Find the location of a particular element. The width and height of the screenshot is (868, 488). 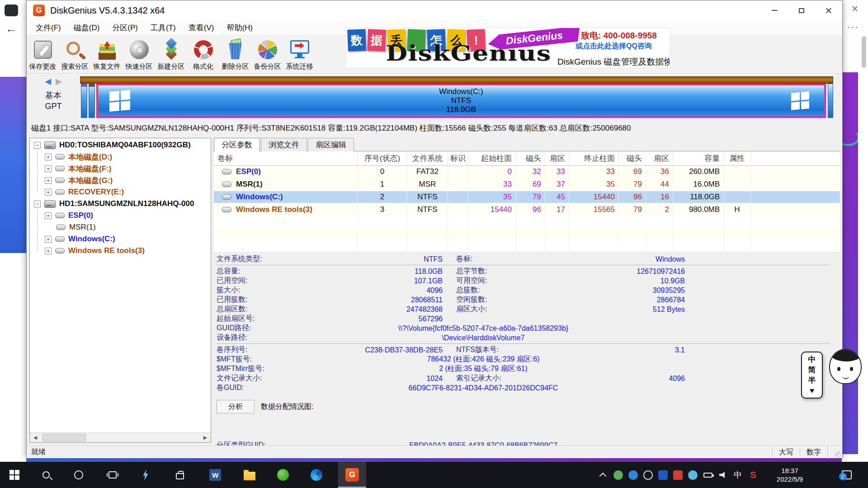

ad-banner: 数 据 丢 怎 么 ! DiskGenius DiskGenius 致电: 40… is located at coordinates (508, 48).